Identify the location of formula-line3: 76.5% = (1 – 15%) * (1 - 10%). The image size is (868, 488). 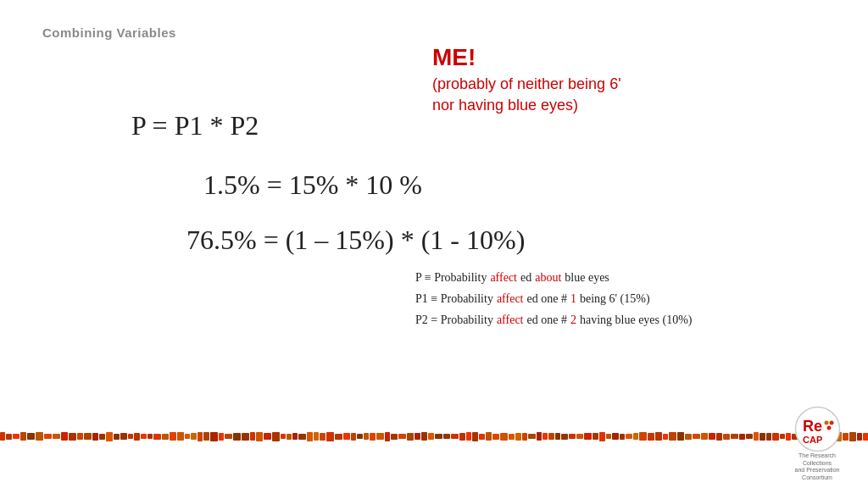
(356, 241).